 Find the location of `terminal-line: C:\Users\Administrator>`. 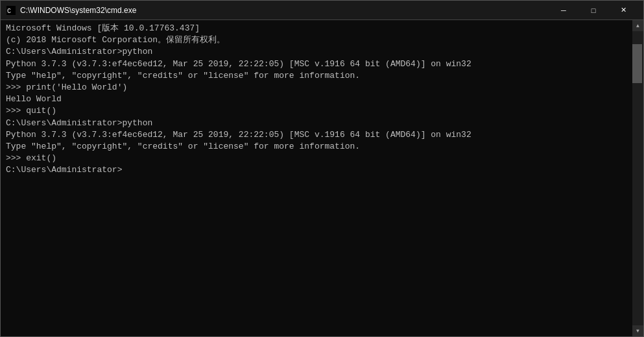

terminal-line: C:\Users\Administrator> is located at coordinates (316, 170).